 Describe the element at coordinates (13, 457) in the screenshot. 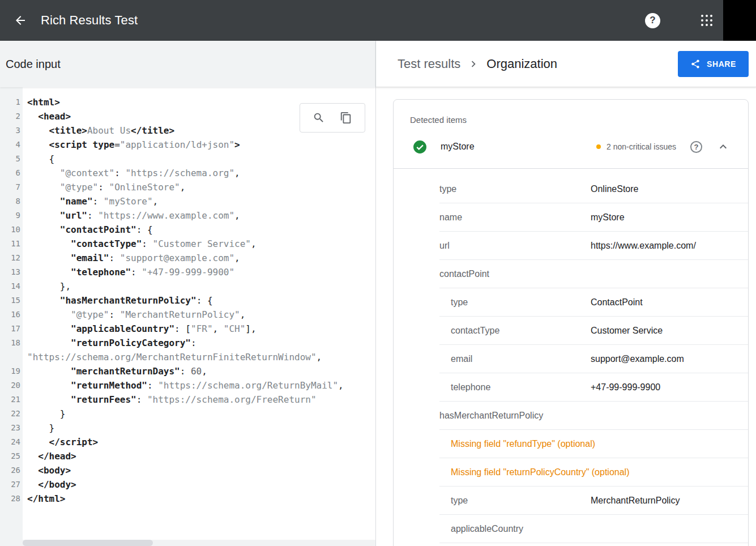

I see `line-number: 25` at that location.